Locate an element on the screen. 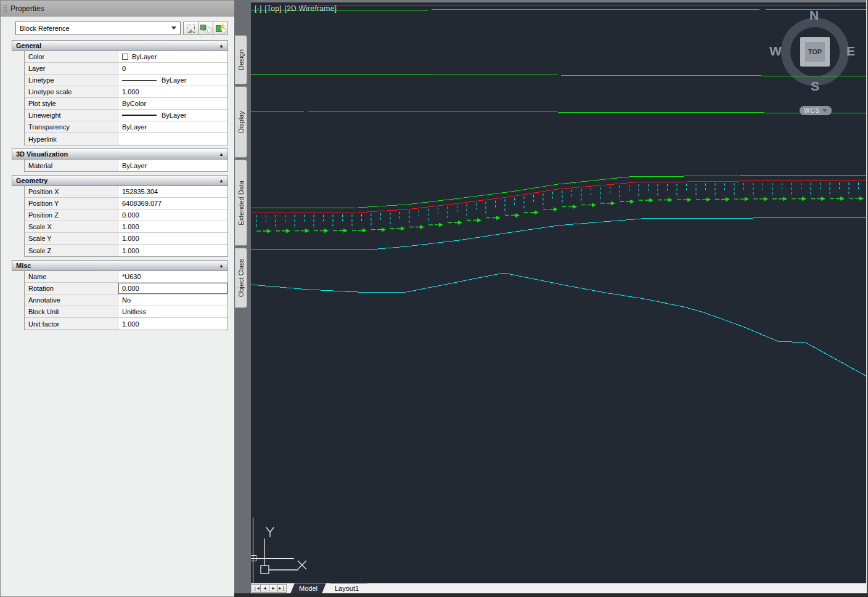 The height and width of the screenshot is (597, 868). compass-south: S is located at coordinates (815, 86).